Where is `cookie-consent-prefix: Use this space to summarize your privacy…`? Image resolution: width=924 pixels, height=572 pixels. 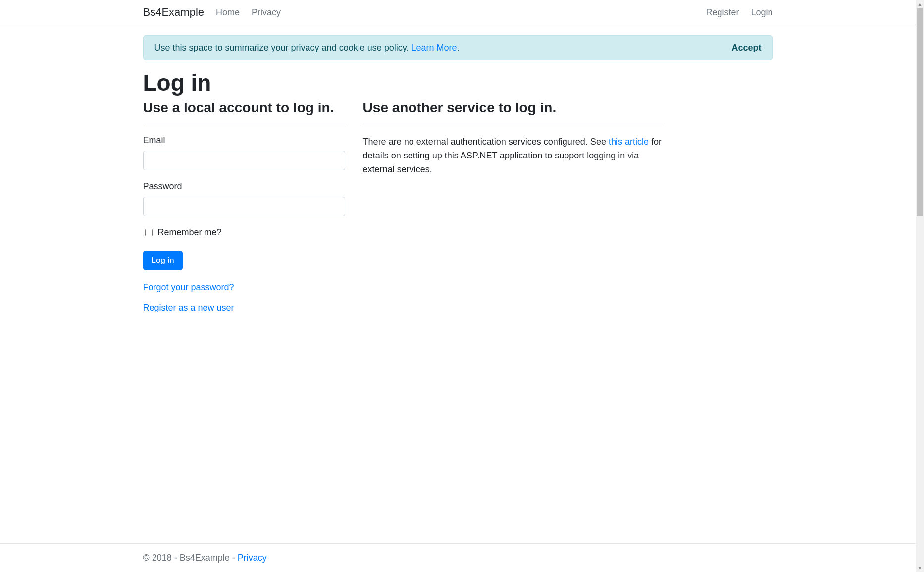
cookie-consent-prefix: Use this space to summarize your privacy… is located at coordinates (283, 48).